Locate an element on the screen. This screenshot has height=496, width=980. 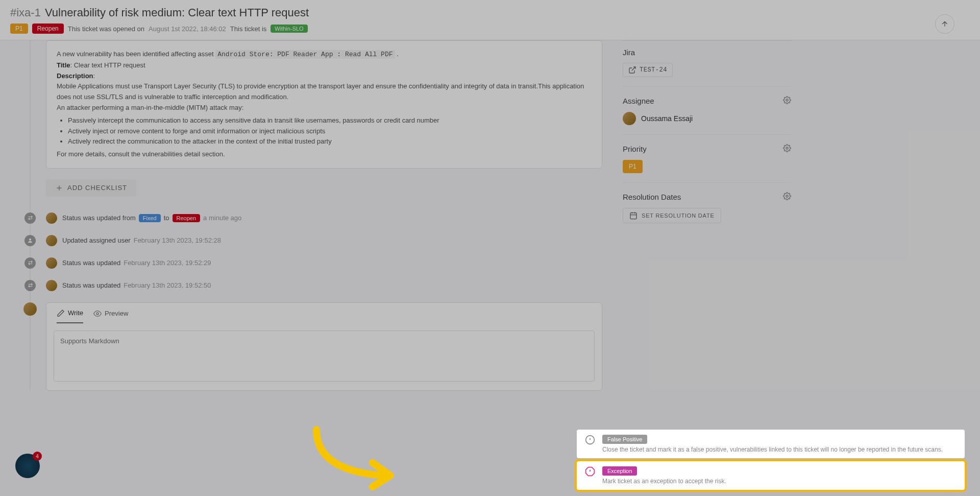
activity-text: Updated assigned user is located at coordinates (96, 240).